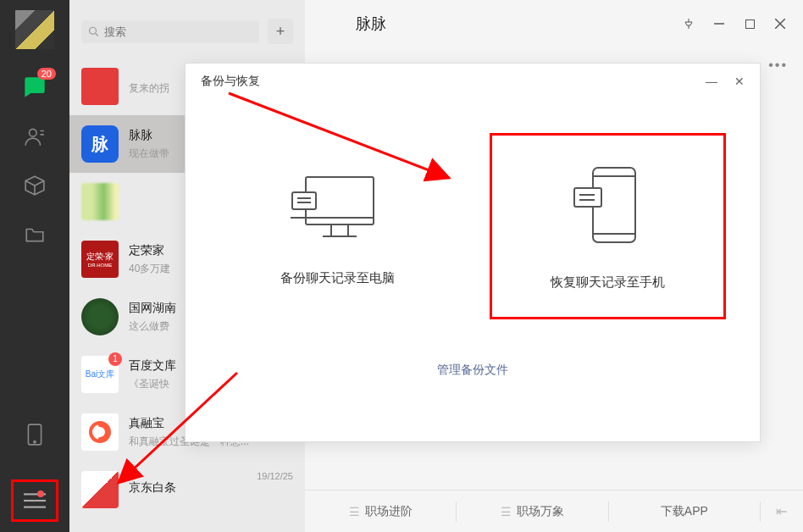 The image size is (803, 532). Describe the element at coordinates (684, 512) in the screenshot. I see `tab-download: 下载APP` at that location.